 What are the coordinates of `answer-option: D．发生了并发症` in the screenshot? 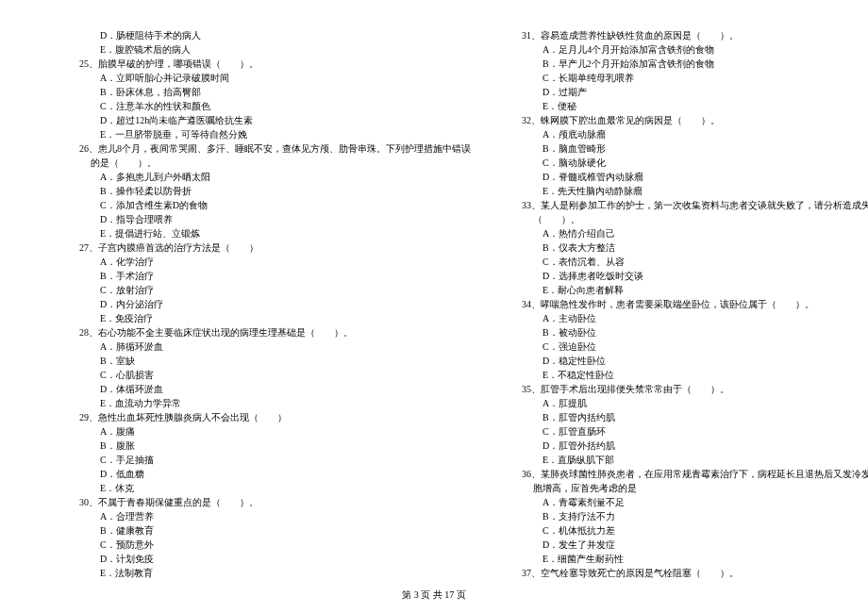 It's located at (689, 545).